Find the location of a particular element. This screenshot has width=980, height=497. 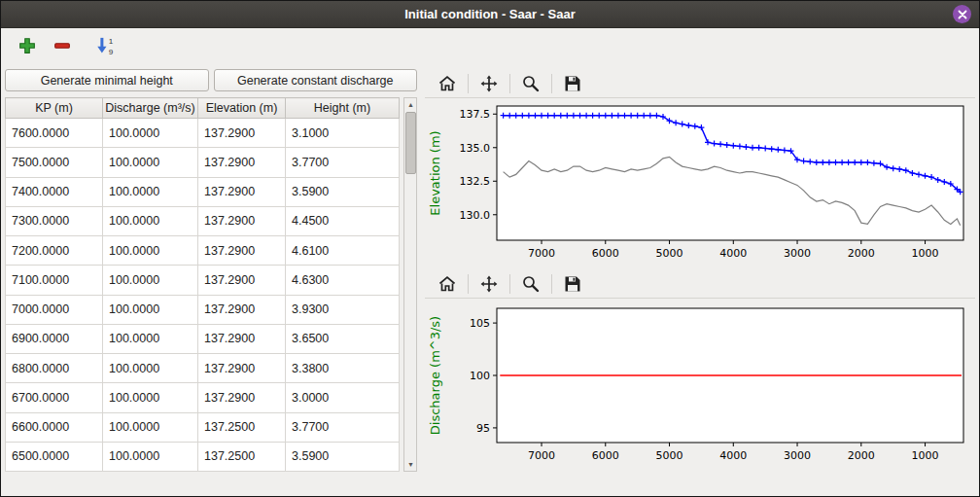

discharge-chart-toolbar is located at coordinates (700, 284).